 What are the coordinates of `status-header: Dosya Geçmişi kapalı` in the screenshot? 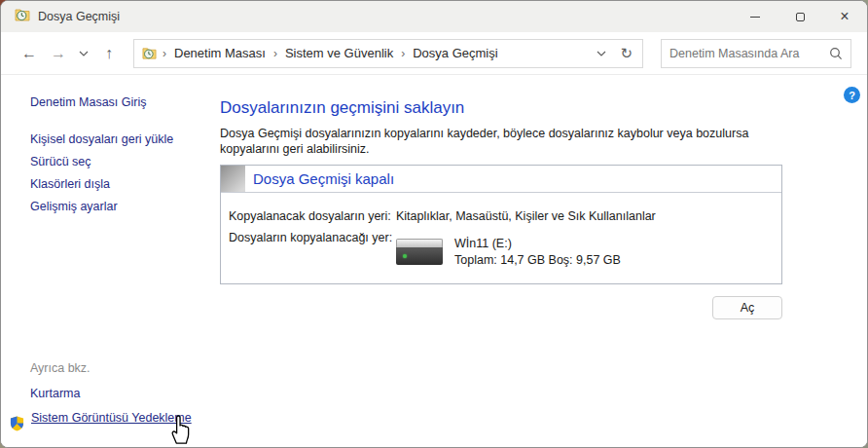 It's located at (501, 179).